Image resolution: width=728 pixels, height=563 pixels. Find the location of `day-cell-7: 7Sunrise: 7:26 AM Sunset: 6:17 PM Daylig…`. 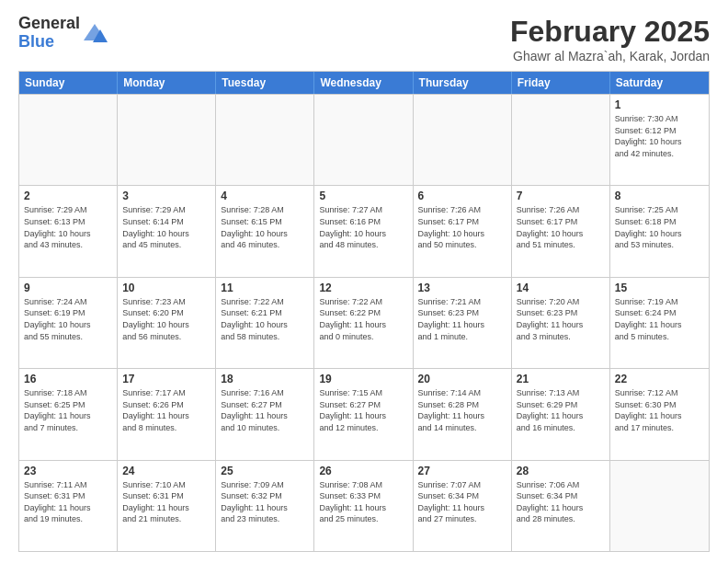

day-cell-7: 7Sunrise: 7:26 AM Sunset: 6:17 PM Daylig… is located at coordinates (561, 231).